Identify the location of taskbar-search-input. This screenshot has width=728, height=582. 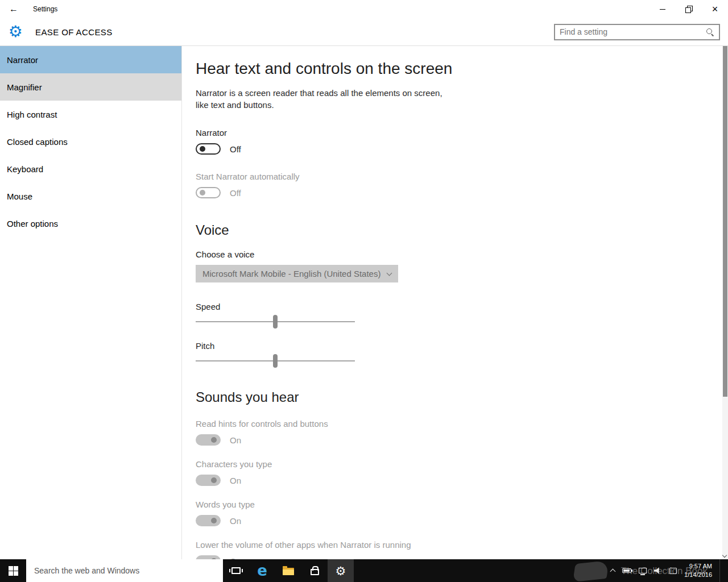
(125, 571).